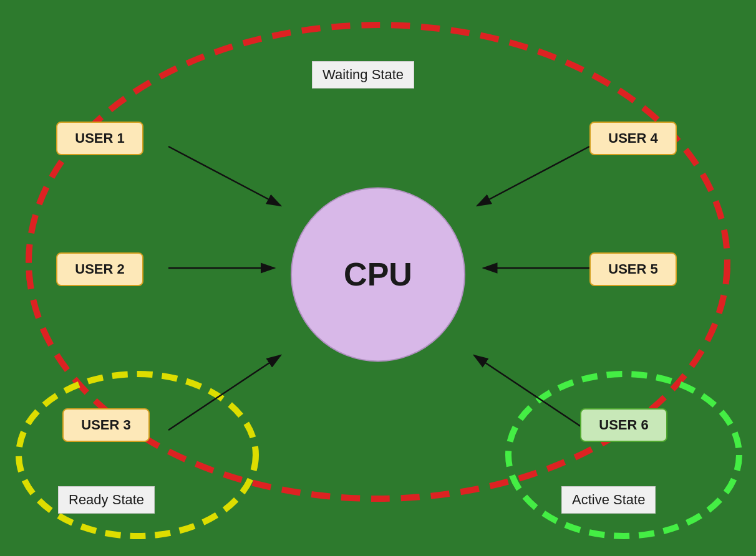 Image resolution: width=756 pixels, height=556 pixels. I want to click on ready-state-label: Ready State, so click(106, 500).